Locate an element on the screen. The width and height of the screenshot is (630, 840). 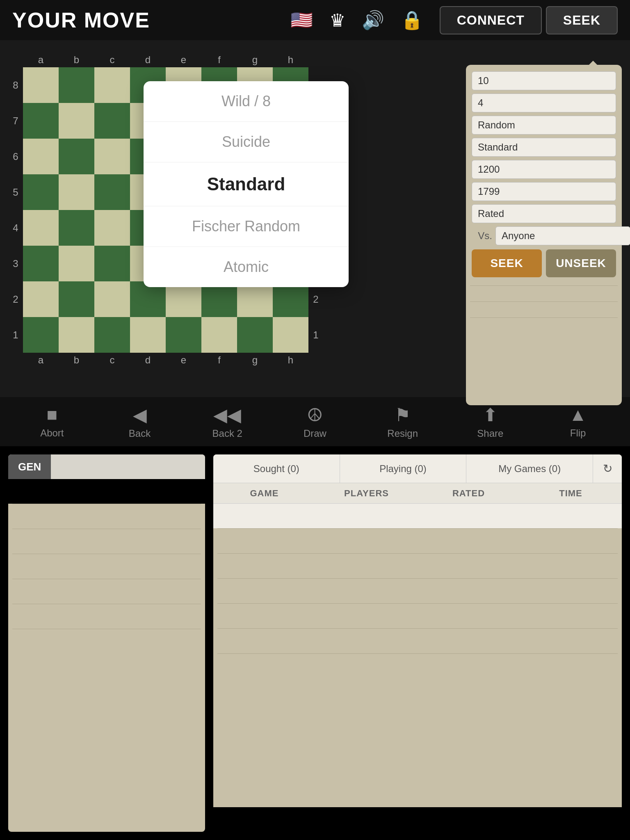
square-a2 is located at coordinates (41, 299).